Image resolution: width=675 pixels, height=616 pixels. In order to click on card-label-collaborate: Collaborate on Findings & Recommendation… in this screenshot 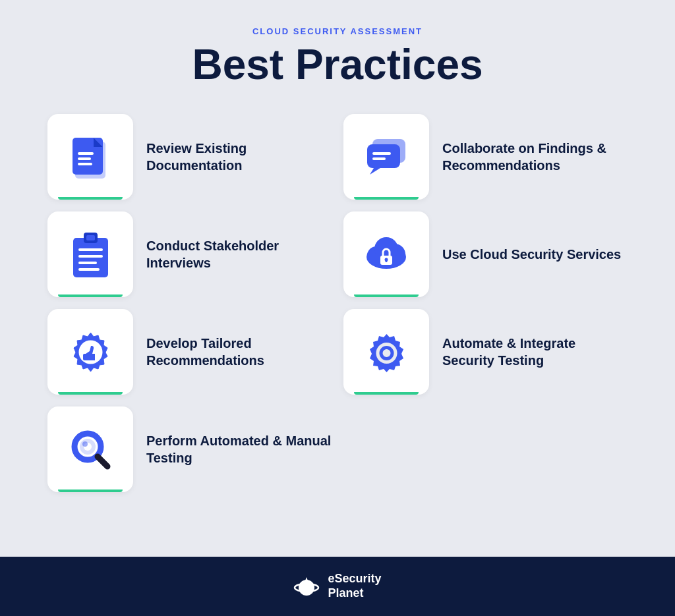, I will do `click(535, 157)`.